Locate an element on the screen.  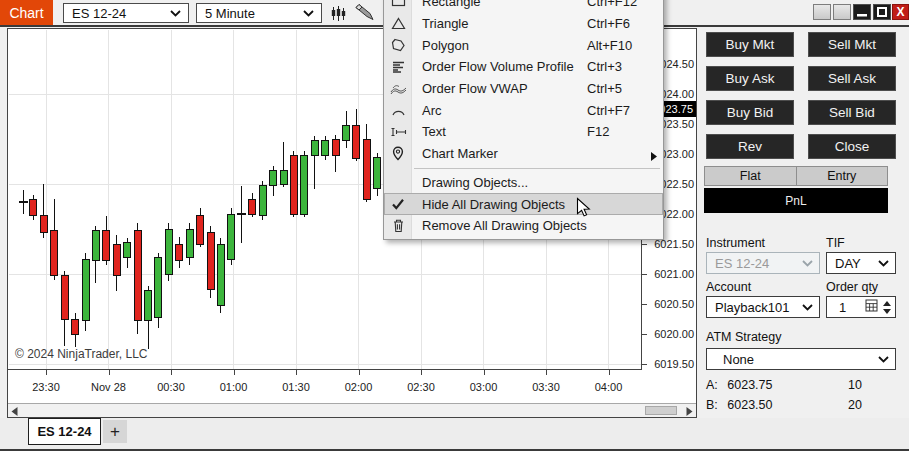
trash-icon is located at coordinates (398, 226).